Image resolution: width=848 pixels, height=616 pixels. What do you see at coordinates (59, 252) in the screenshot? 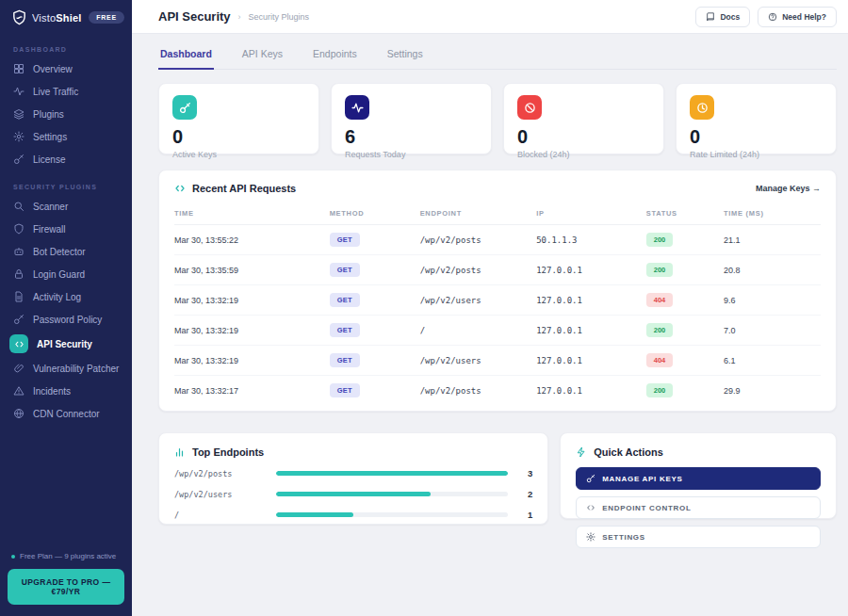
I see `sidebar-item-label: Bot Detector` at bounding box center [59, 252].